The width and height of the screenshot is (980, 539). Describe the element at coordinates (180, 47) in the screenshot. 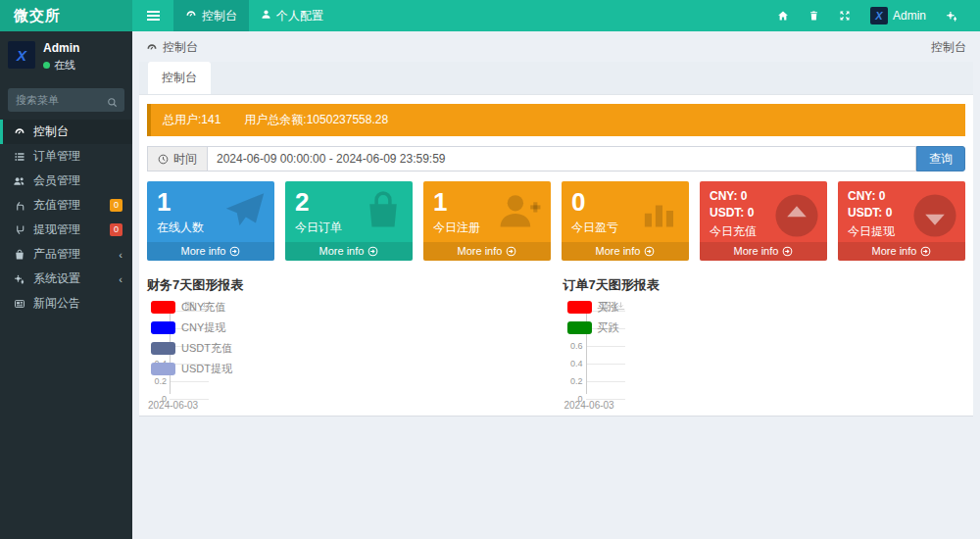

I see `breadcrumb-left: 控制台` at that location.